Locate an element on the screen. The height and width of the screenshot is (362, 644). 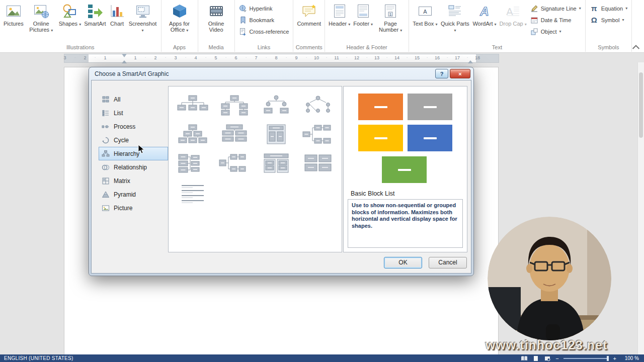
button-label: Footer is located at coordinates (361, 24).